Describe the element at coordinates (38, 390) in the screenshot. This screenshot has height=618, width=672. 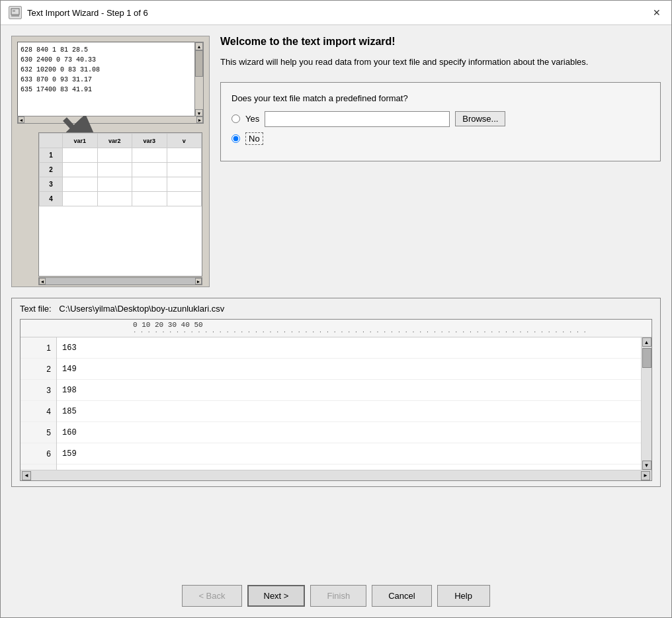
I see `line-num-3: 3` at that location.